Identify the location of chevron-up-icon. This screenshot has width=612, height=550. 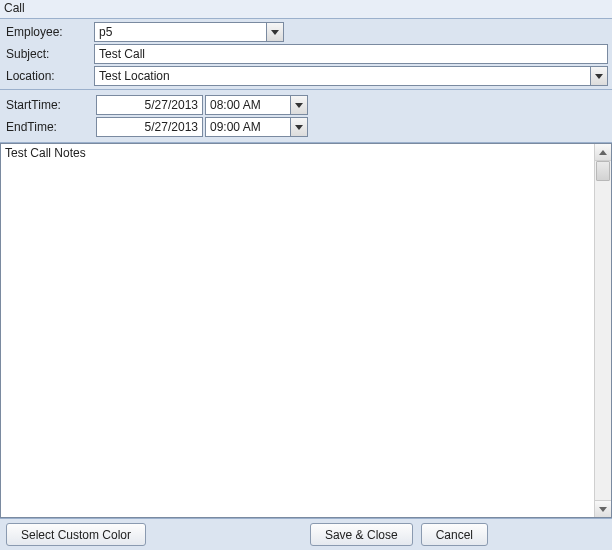
(603, 152).